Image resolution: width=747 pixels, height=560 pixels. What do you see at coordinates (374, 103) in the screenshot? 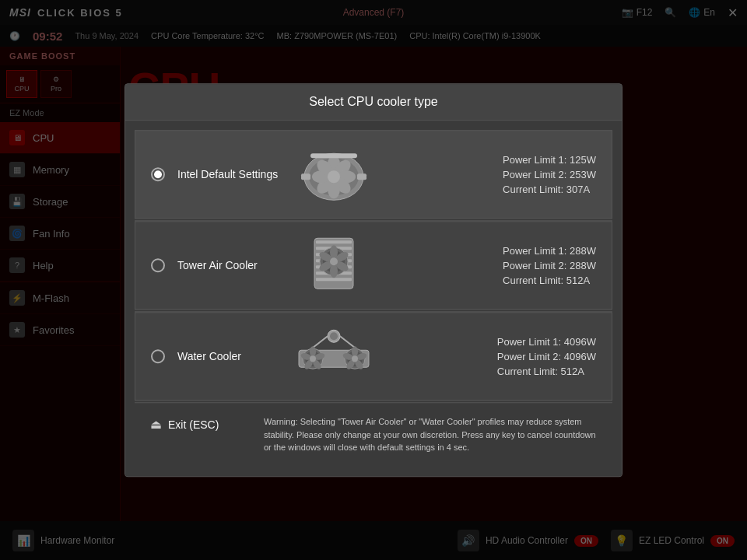
I see `dialog-title: Select CPU cooler type` at bounding box center [374, 103].